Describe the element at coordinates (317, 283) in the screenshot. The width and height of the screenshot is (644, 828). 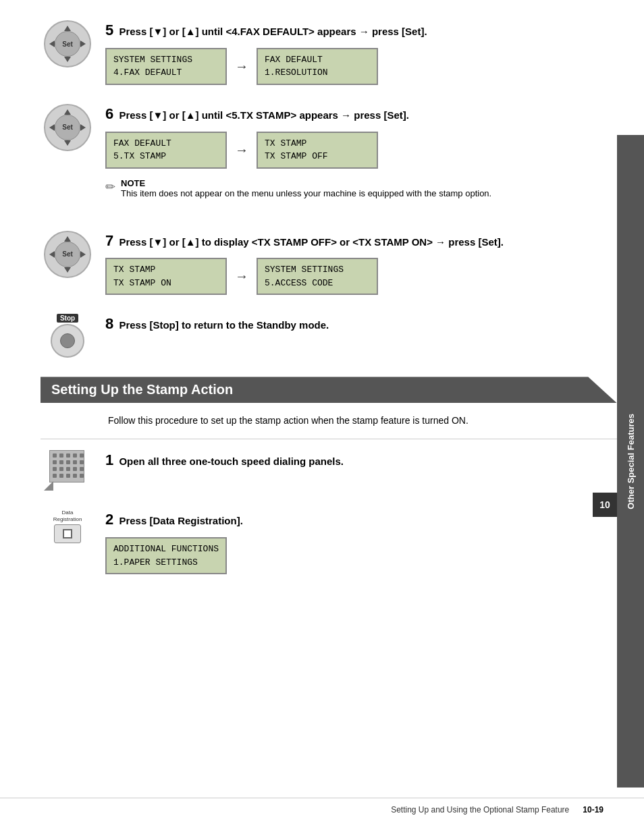
I see `step-7-lcd-right-l2: 5.ACCESS CODE` at that location.